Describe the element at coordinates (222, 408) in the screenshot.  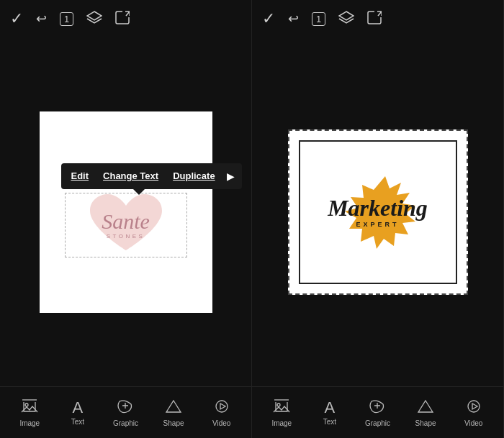
I see `video-icon` at that location.